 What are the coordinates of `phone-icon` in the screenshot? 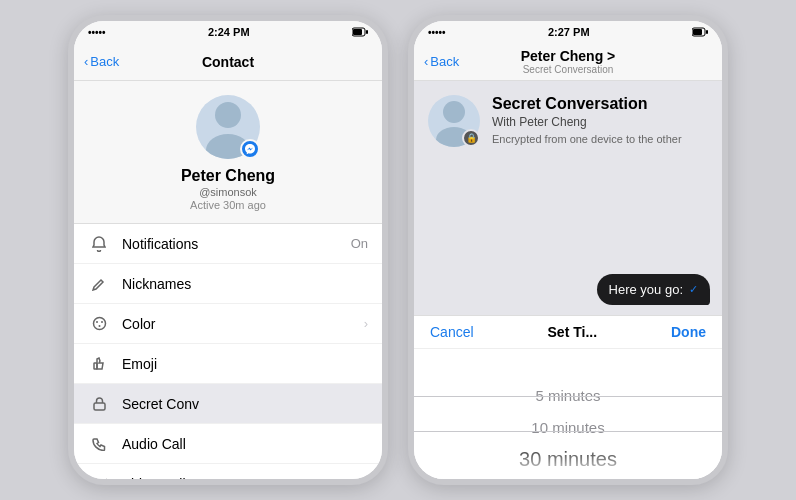 It's located at (99, 444).